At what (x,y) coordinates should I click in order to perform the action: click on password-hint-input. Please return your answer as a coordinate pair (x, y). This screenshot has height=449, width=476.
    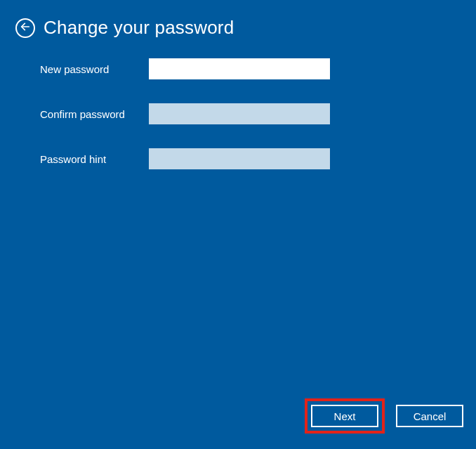
    Looking at the image, I should click on (239, 159).